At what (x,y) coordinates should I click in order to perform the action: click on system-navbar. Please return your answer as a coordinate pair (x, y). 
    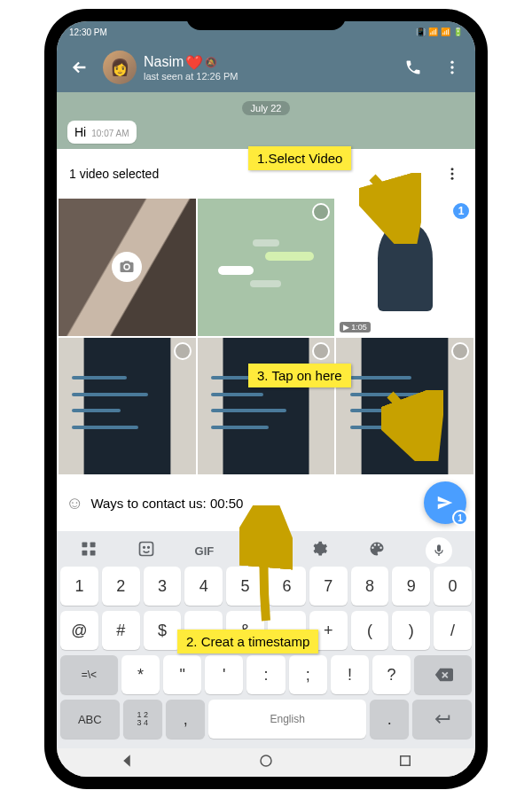
    Looking at the image, I should click on (266, 763).